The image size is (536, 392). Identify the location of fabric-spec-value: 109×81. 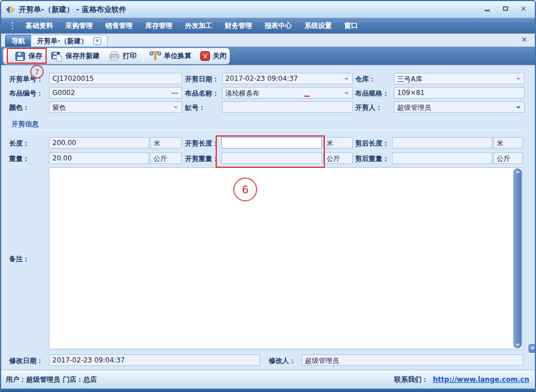
(411, 93).